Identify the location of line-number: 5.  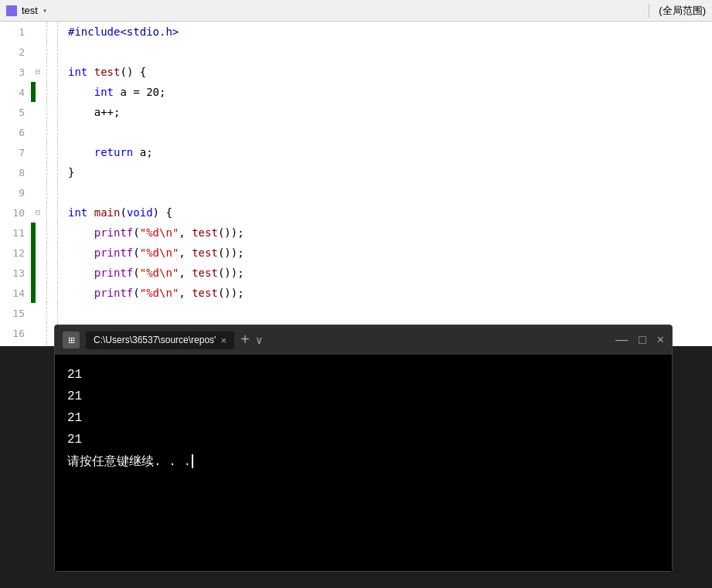
(15, 113).